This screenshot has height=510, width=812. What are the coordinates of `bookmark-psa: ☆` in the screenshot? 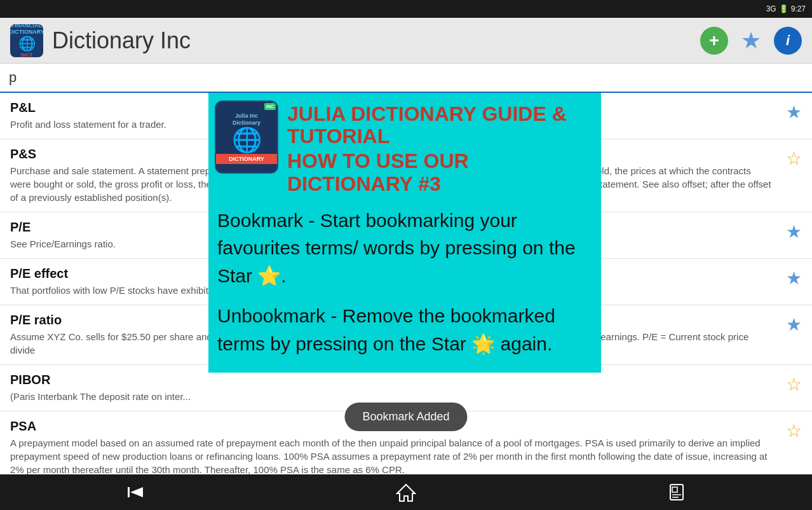 It's located at (794, 431).